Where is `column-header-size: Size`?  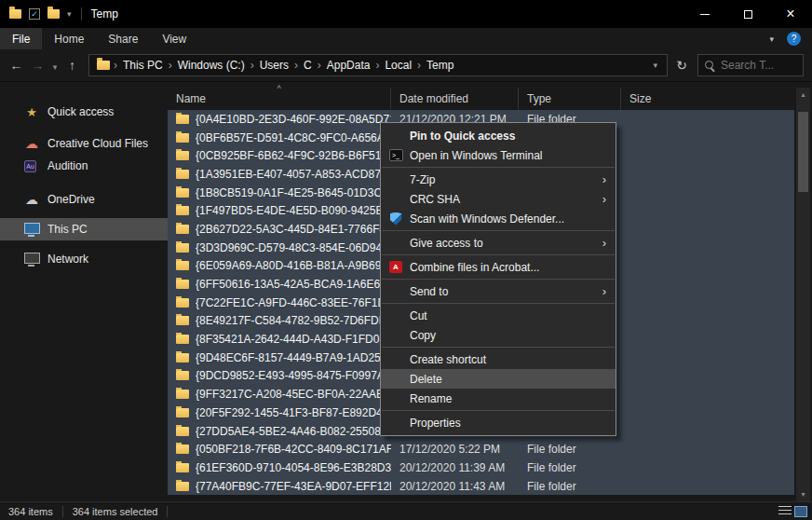
column-header-size: Size is located at coordinates (708, 99).